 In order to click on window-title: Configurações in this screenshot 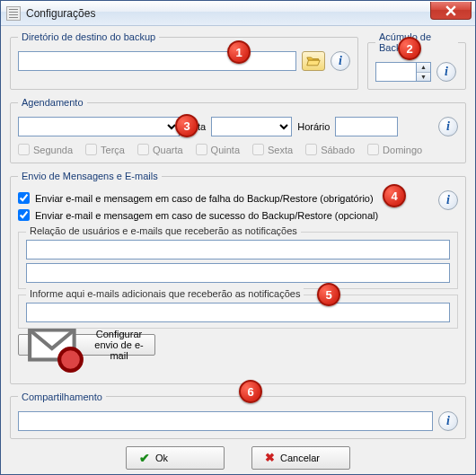, I will do `click(61, 13)`.